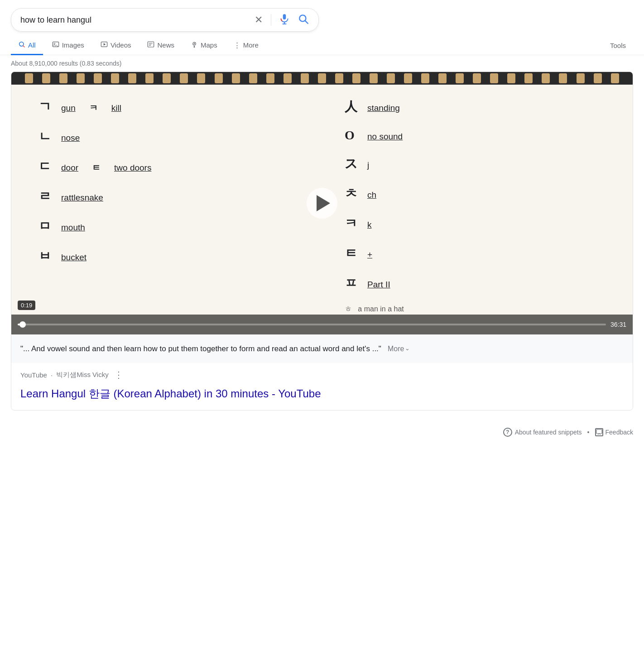 Image resolution: width=644 pixels, height=649 pixels. What do you see at coordinates (23, 324) in the screenshot?
I see `progress-thumb` at bounding box center [23, 324].